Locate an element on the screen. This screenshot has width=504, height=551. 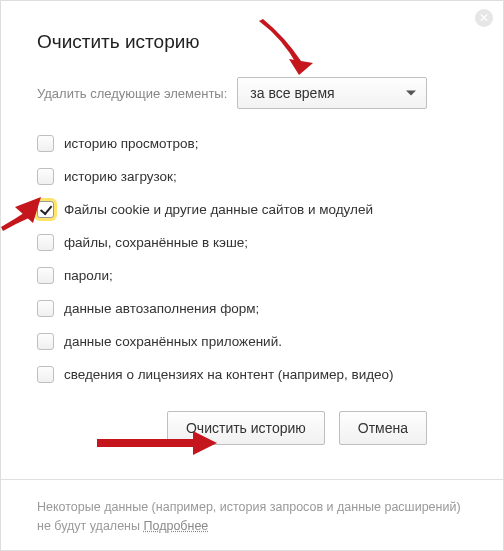
clear-button: Очистить историю is located at coordinates (246, 428).